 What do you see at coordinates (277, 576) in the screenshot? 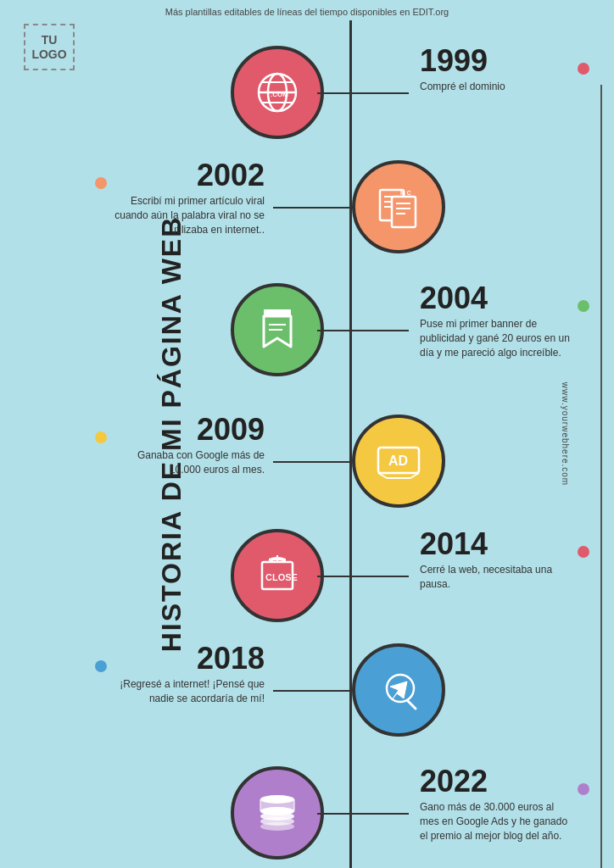
I see `close-icon: CLOSE` at bounding box center [277, 576].